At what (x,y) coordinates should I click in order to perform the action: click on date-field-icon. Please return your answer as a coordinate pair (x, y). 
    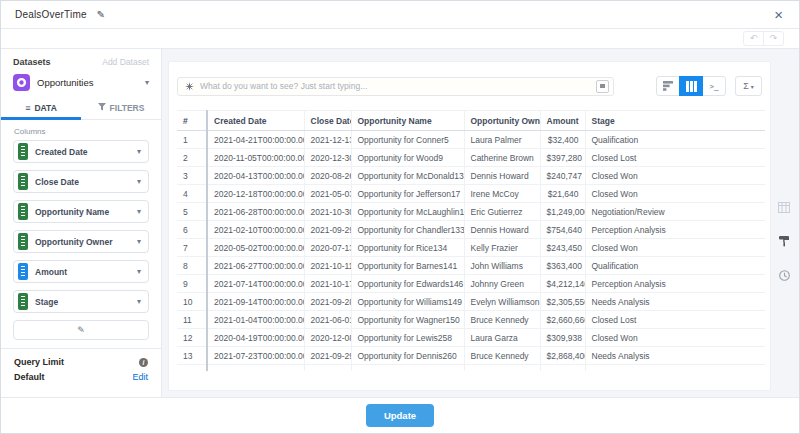
    Looking at the image, I should click on (23, 152).